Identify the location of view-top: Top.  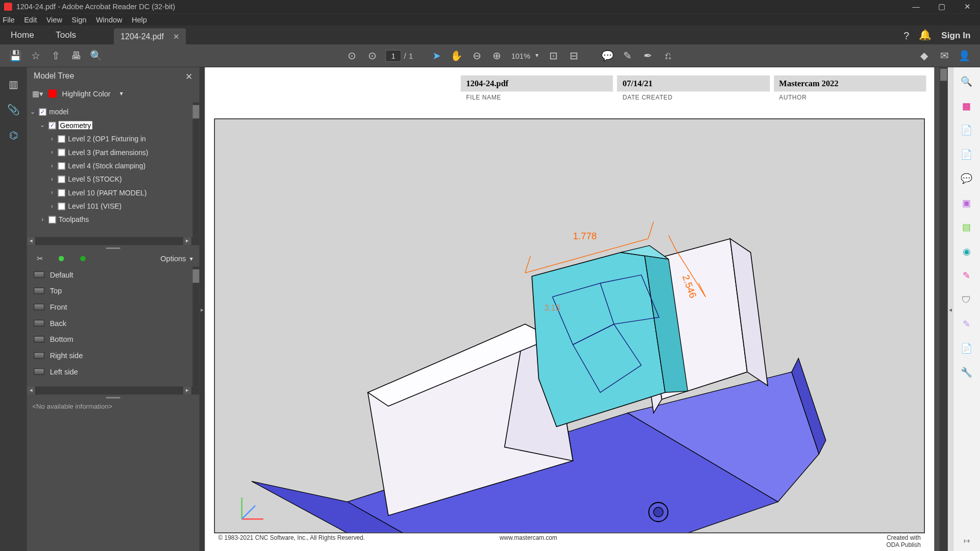
(113, 291).